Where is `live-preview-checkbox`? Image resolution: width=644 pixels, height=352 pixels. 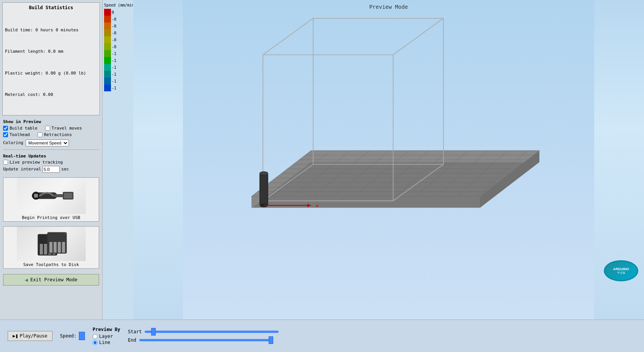
live-preview-checkbox is located at coordinates (5, 162).